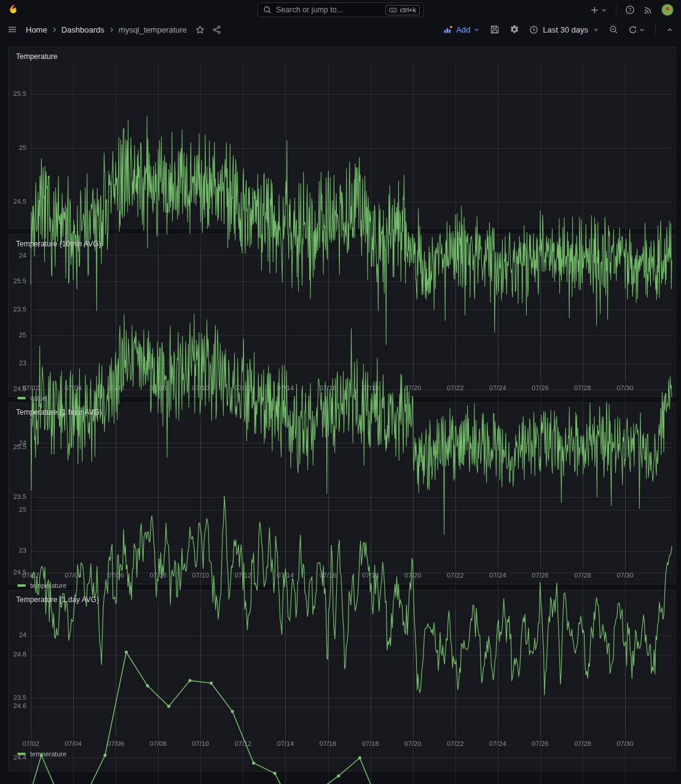 The image size is (681, 784). What do you see at coordinates (648, 10) in the screenshot?
I see `news-button` at bounding box center [648, 10].